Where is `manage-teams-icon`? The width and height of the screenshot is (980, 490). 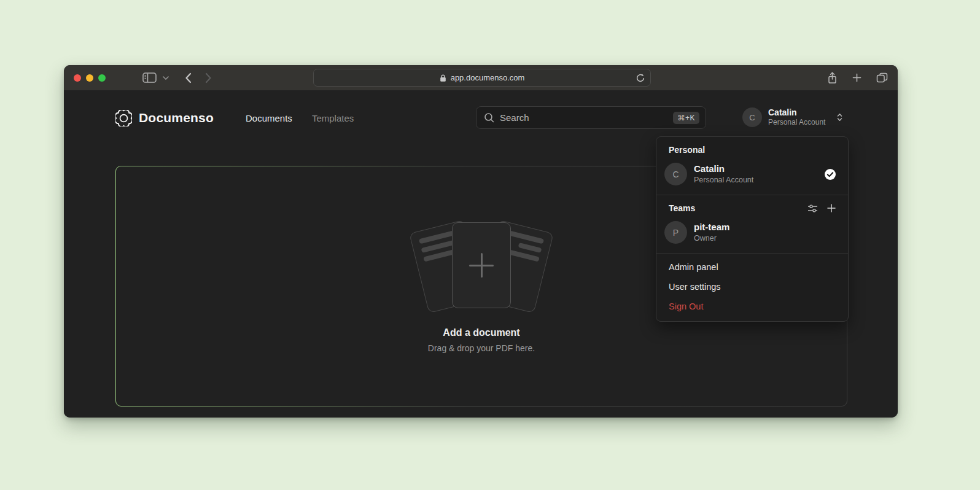 manage-teams-icon is located at coordinates (813, 209).